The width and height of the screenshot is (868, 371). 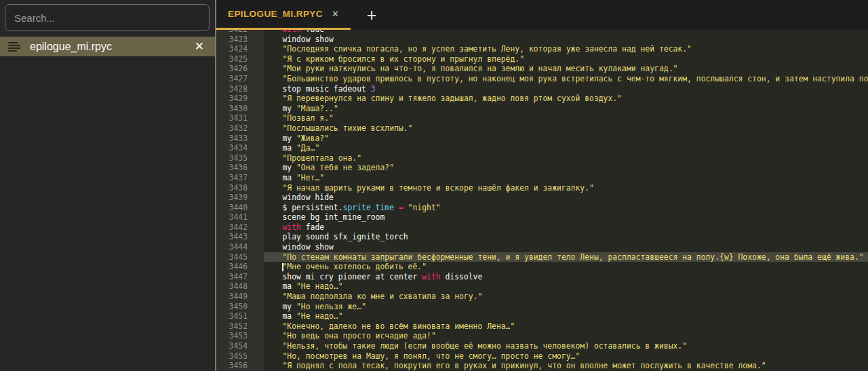 I want to click on code-line: 3437 ma "Нет…", so click(x=542, y=178).